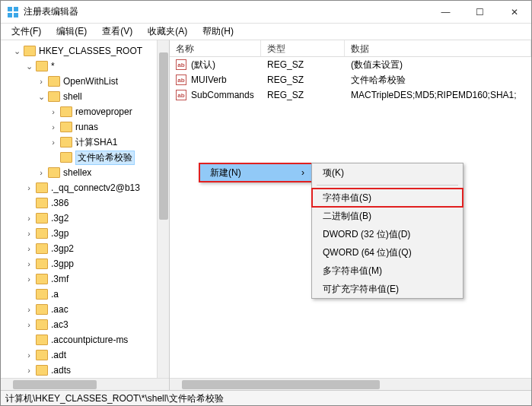  Describe the element at coordinates (85, 173) in the screenshot. I see `tree-item: ›shellex` at that location.